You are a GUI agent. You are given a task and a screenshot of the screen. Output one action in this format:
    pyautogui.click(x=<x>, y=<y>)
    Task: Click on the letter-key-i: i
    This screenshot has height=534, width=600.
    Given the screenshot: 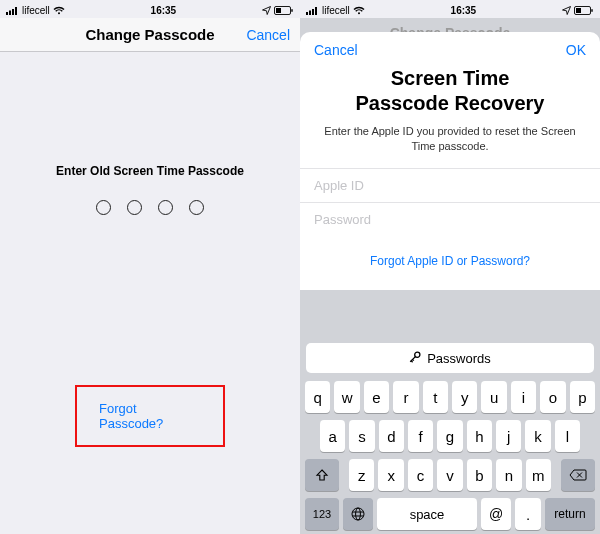 What is the action you would take?
    pyautogui.click(x=524, y=397)
    